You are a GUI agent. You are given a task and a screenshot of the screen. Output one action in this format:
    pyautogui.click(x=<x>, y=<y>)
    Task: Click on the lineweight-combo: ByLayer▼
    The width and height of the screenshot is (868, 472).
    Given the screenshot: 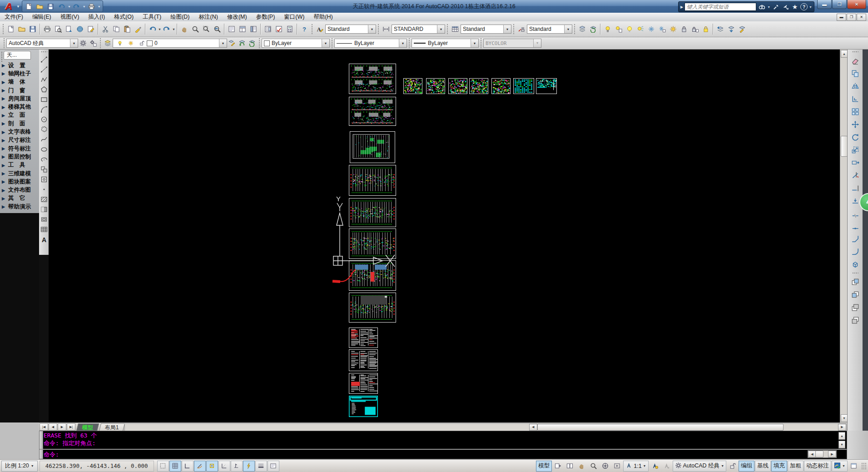 What is the action you would take?
    pyautogui.click(x=445, y=43)
    